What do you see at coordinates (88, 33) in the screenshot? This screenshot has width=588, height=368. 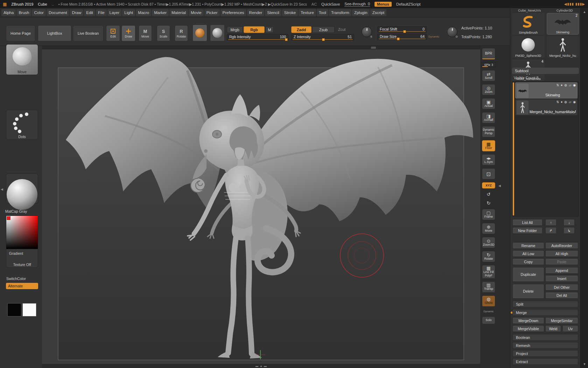 I see `live-boolean-toggle: Live Boolean` at bounding box center [88, 33].